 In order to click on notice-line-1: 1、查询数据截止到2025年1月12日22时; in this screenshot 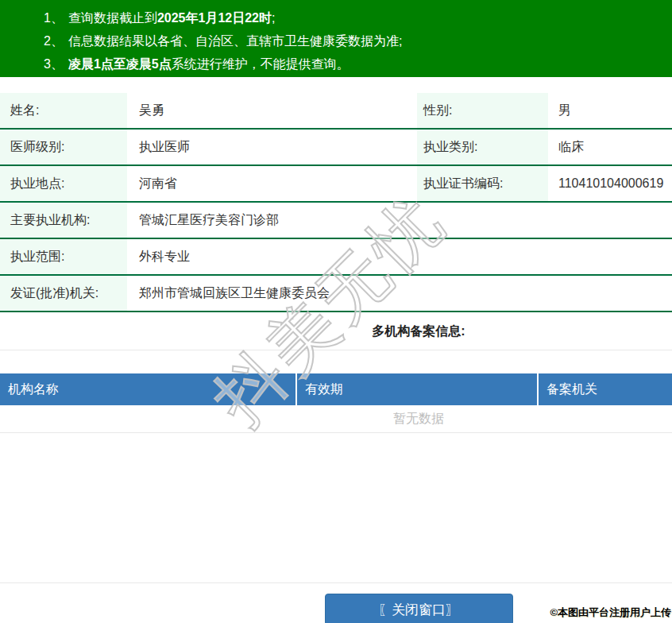, I will do `click(357, 17)`.